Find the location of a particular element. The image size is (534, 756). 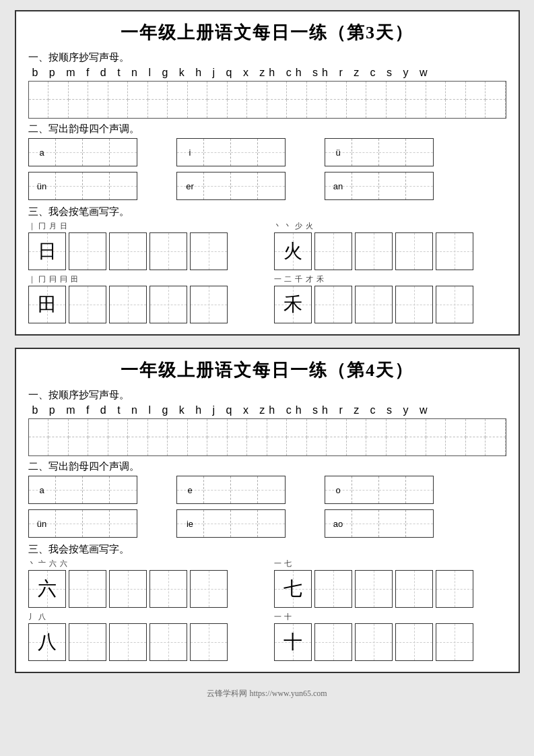

pinyin-writing-grid-day3 is located at coordinates (267, 100).